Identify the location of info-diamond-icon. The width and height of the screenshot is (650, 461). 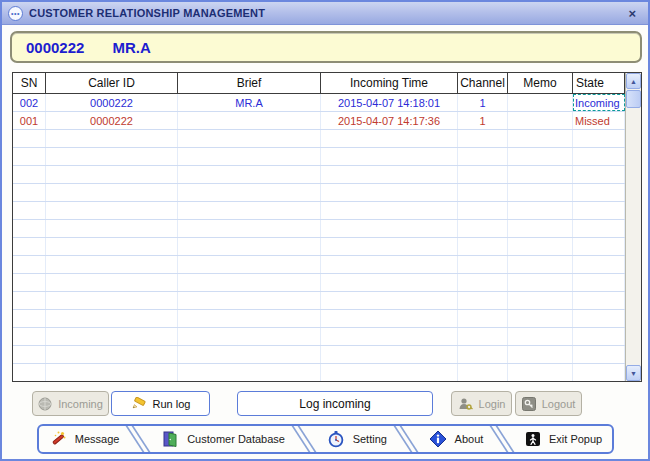
(438, 439).